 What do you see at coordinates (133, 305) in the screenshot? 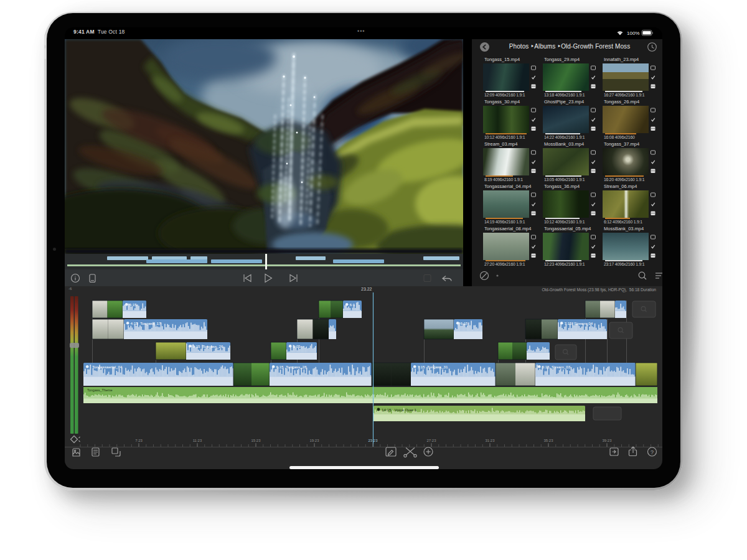
I see `svg-text: 5:15` at bounding box center [133, 305].